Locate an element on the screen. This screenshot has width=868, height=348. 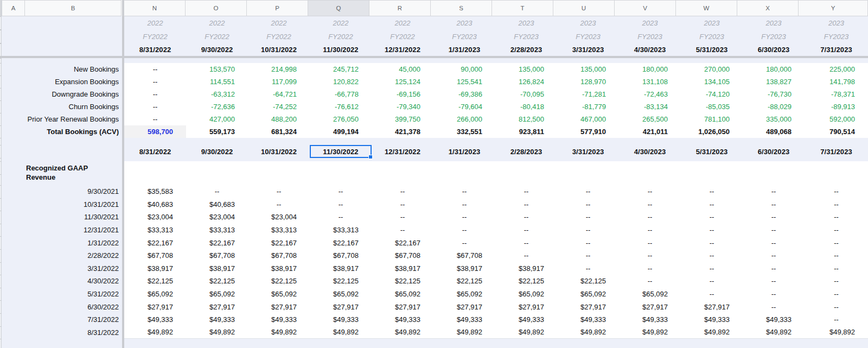
date-cell: 10/31/2022 is located at coordinates (279, 151).